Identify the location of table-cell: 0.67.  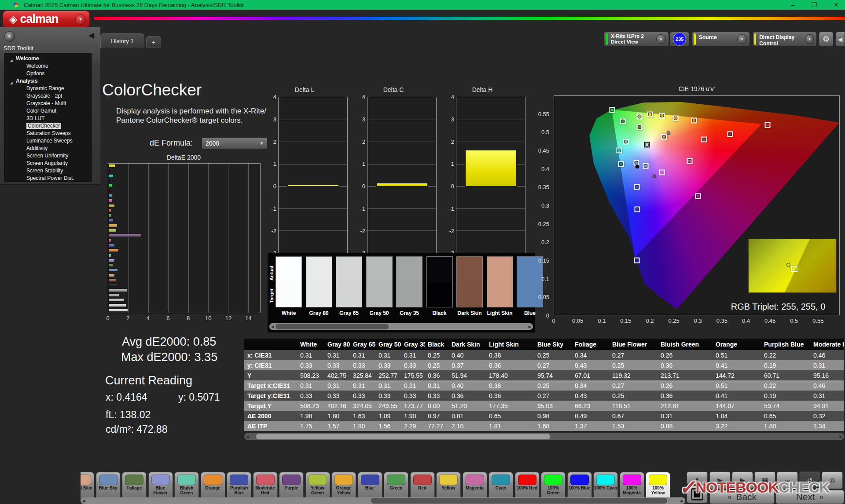
(633, 416).